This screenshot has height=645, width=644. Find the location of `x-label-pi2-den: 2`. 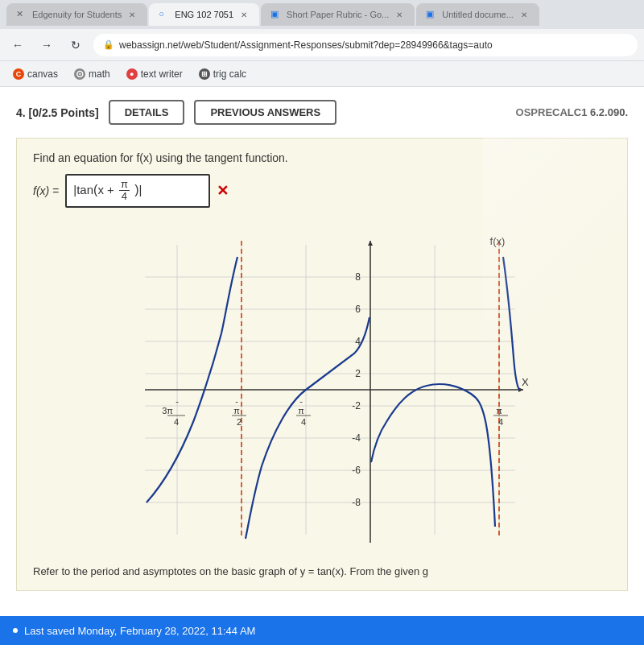

x-label-pi2-den: 2 is located at coordinates (239, 422).